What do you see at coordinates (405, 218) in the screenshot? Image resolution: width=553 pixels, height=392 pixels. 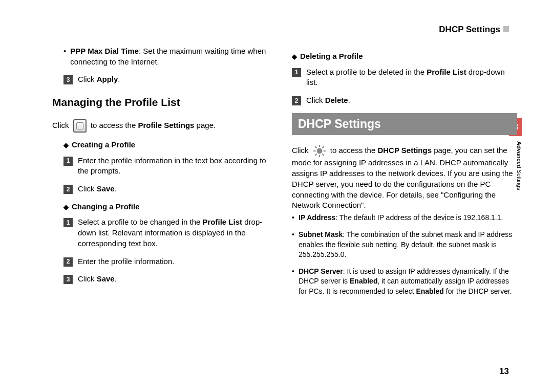 I see `bullet-ip-address: IP Address: The default IP address of th…` at bounding box center [405, 218].